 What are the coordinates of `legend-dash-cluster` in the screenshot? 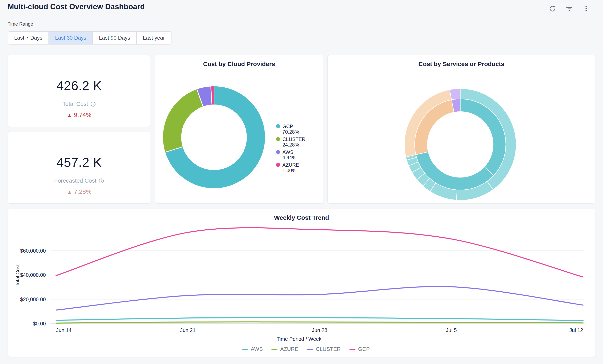 It's located at (310, 349).